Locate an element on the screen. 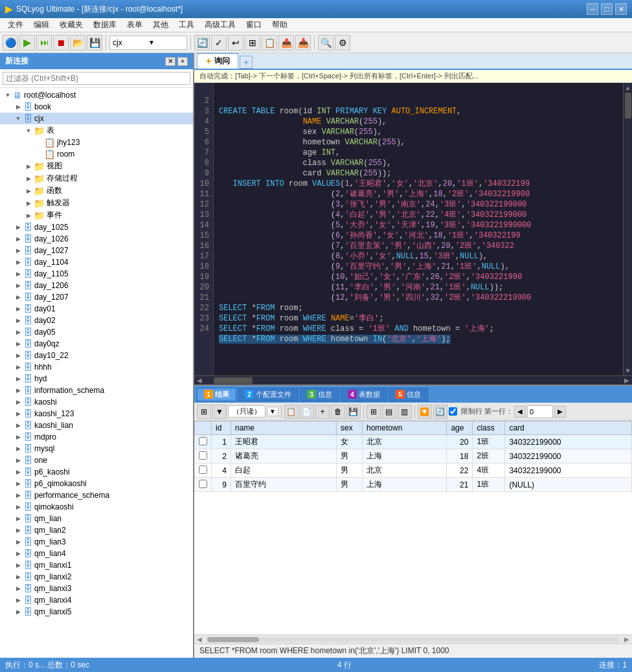 The height and width of the screenshot is (672, 632). tree-item-day-1025: ▶ 🗄 day_1025 is located at coordinates (96, 227).